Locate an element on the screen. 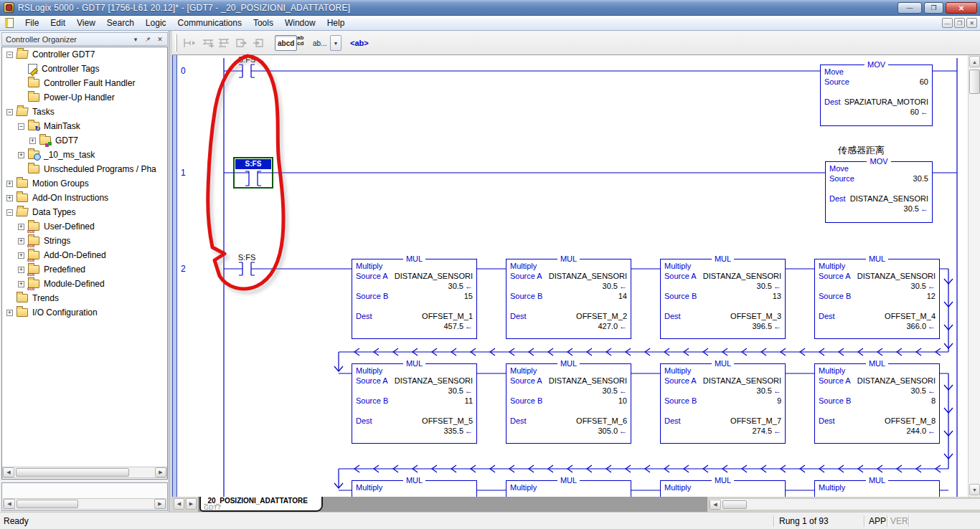 This screenshot has height=529, width=980. dest-tag: OFFSET_M_8 is located at coordinates (910, 421).